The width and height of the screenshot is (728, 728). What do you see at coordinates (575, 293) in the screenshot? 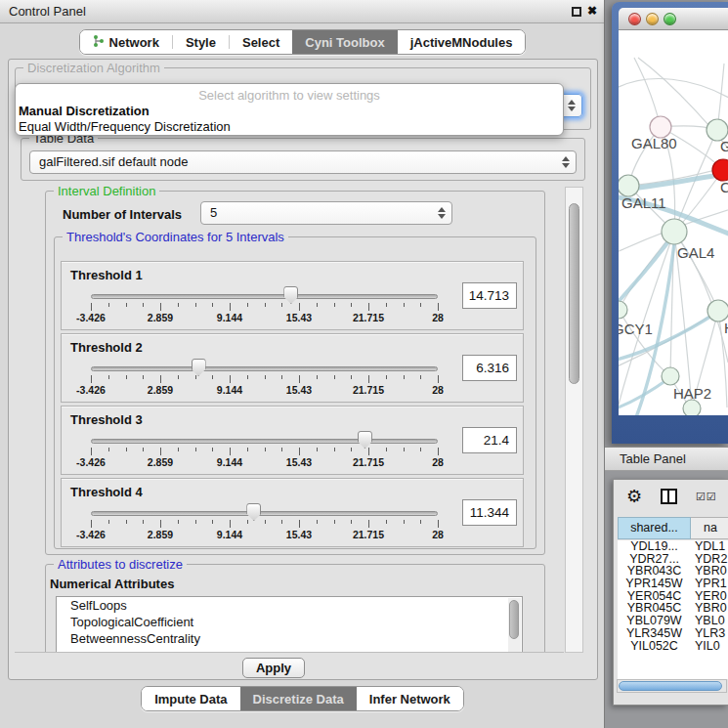
I see `settings-scrollbar-thumb` at bounding box center [575, 293].